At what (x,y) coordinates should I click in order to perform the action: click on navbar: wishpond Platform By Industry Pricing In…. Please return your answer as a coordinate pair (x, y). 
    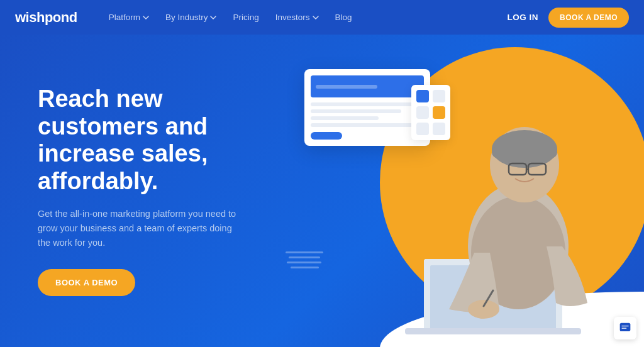
    Looking at the image, I should click on (322, 18).